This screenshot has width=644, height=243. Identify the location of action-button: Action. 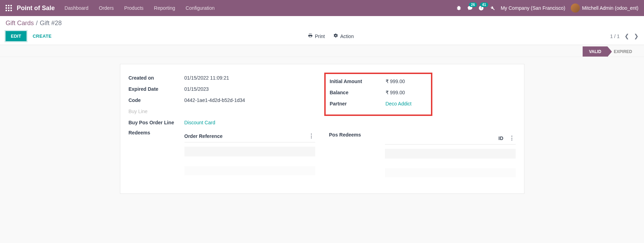
(344, 36).